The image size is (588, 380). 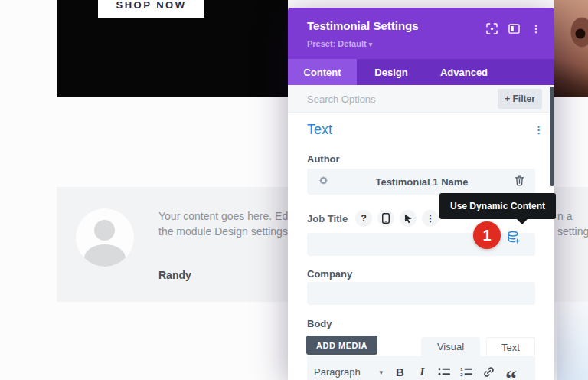 I want to click on shop-now-label: SHOP NOW, so click(x=152, y=5).